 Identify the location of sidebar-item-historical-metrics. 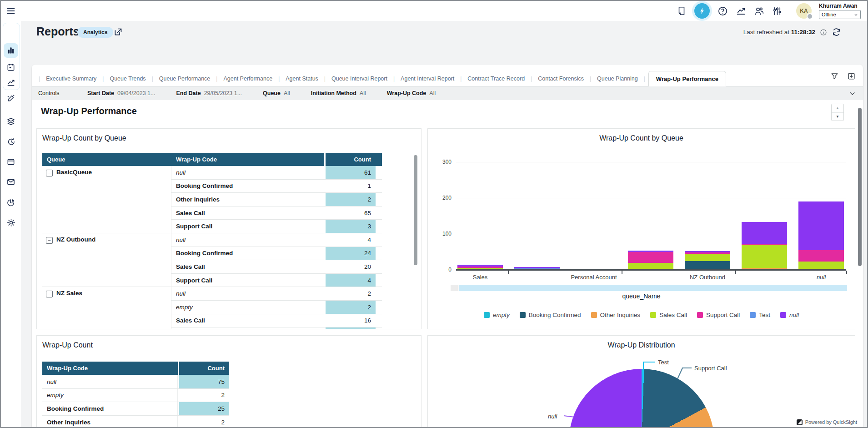
(11, 83).